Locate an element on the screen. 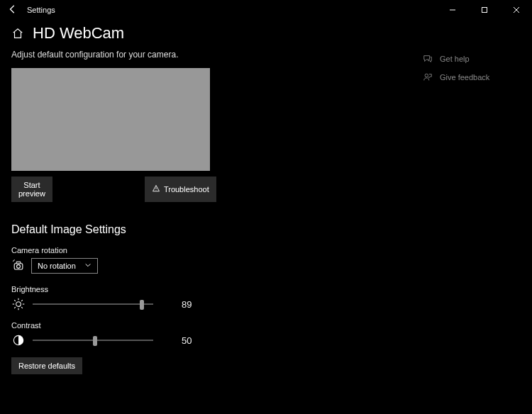  contrast-icon is located at coordinates (18, 340).